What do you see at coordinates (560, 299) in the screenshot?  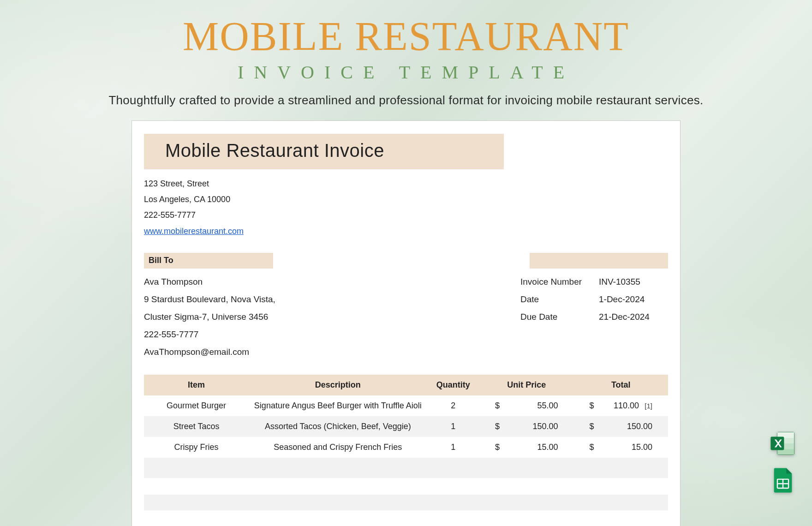 I see `invoice-date-label: Date` at bounding box center [560, 299].